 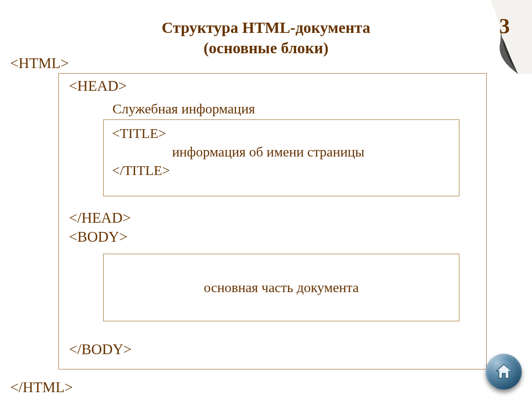 I want to click on label-body-content: основная часть документа, so click(x=281, y=288).